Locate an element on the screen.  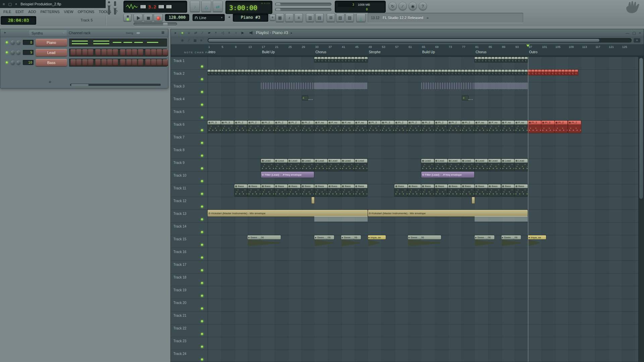
playlist-v-scrollbar is located at coordinates (641, 209).